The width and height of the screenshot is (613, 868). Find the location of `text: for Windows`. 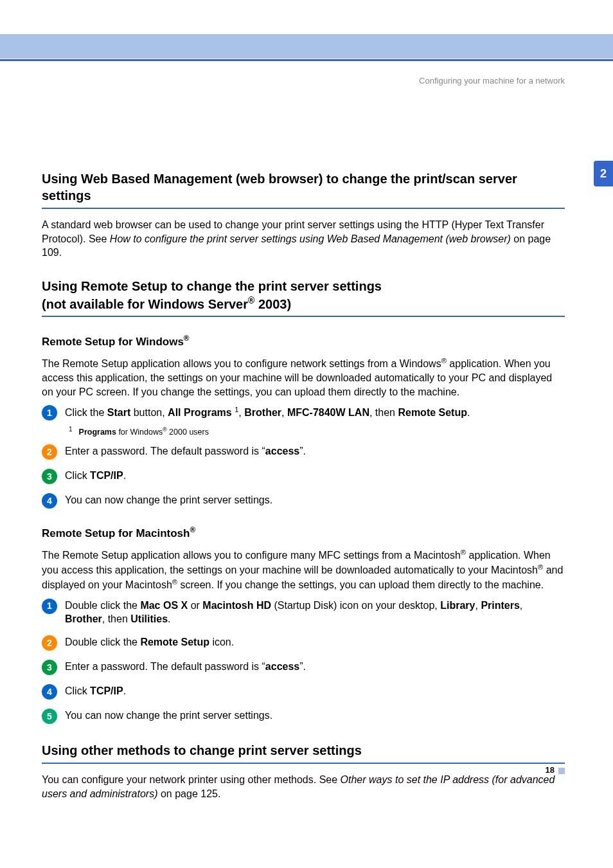

text: for Windows is located at coordinates (139, 432).